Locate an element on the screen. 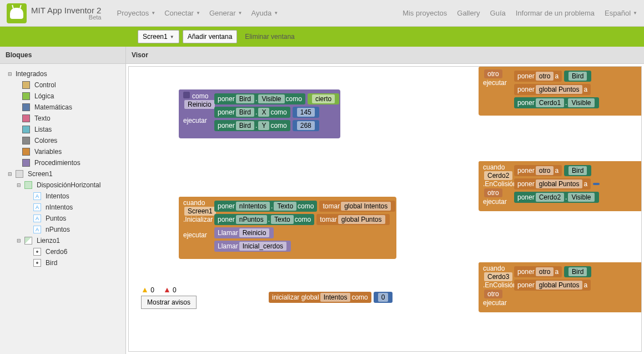  tree-npuntos: AnPuntos is located at coordinates (63, 230).